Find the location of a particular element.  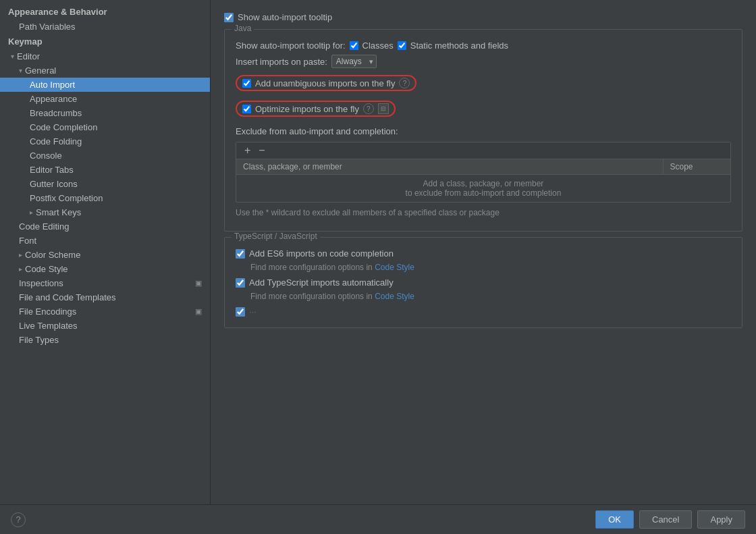

sidebar-item-font: Font is located at coordinates (105, 240).